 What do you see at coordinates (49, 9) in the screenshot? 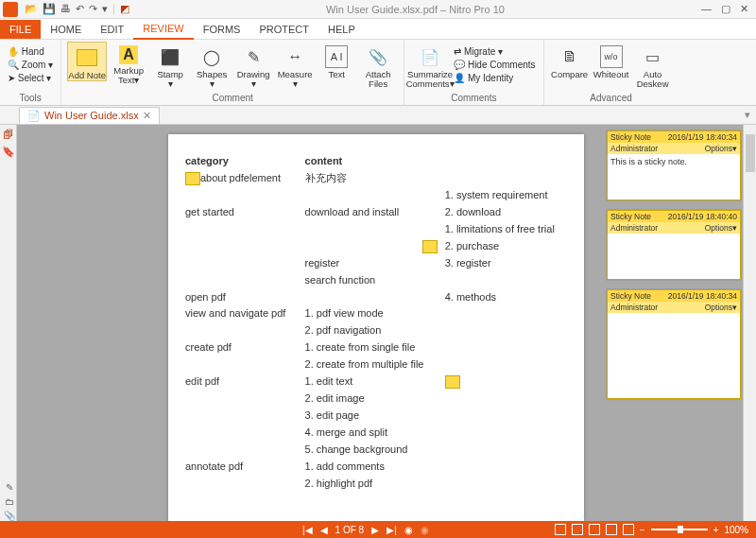
I see `save-icon: 💾` at bounding box center [49, 9].